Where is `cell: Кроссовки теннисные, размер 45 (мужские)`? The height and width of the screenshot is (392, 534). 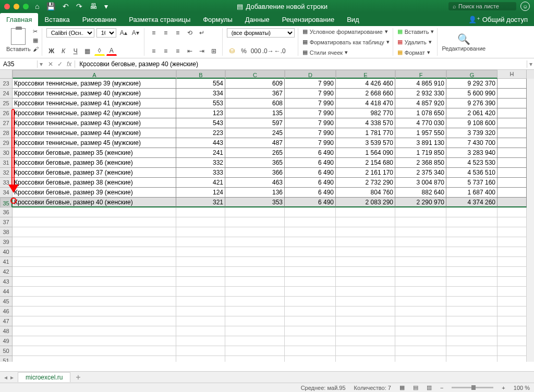 cell: Кроссовки теннисные, размер 45 (мужские) is located at coordinates (94, 143).